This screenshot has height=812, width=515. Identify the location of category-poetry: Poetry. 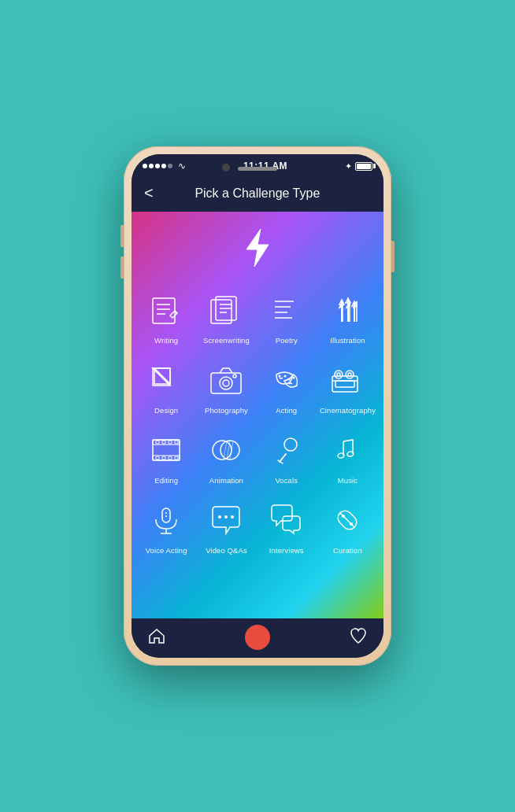
(287, 316).